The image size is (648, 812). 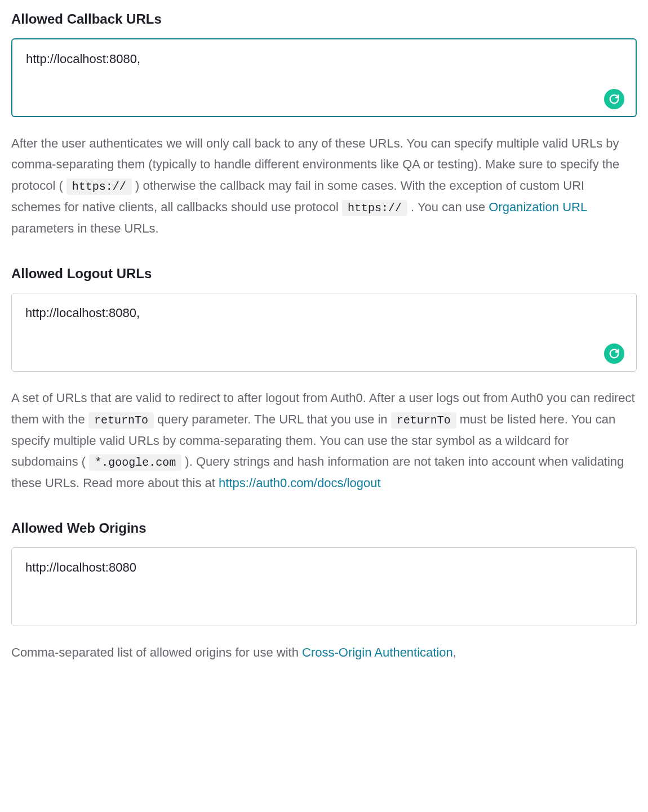 What do you see at coordinates (378, 652) in the screenshot?
I see `cross-origin-auth-link: Cross-Origin Authentication` at bounding box center [378, 652].